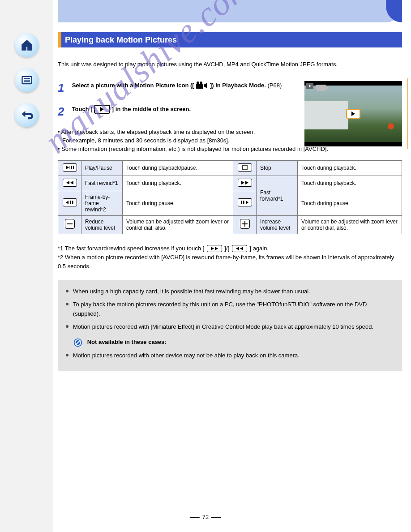 The image size is (411, 532). Describe the element at coordinates (121, 40) in the screenshot. I see `page-title: Playing back Motion Pictures` at that location.